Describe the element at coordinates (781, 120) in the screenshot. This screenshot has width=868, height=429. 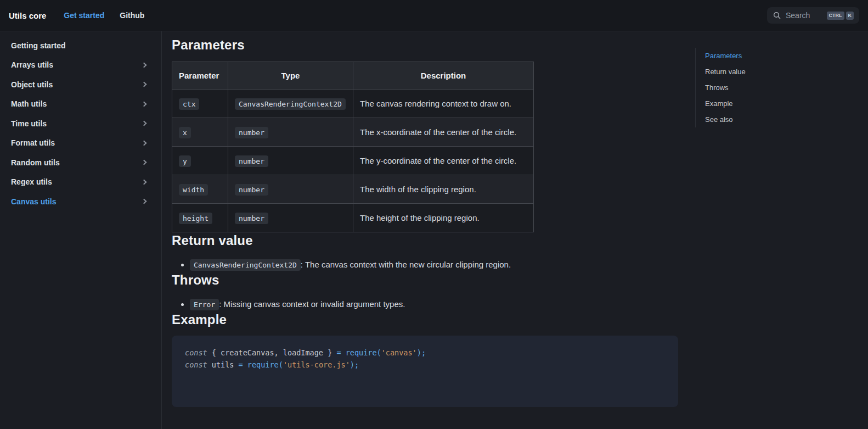
I see `toc-item-see-also: See also` at that location.